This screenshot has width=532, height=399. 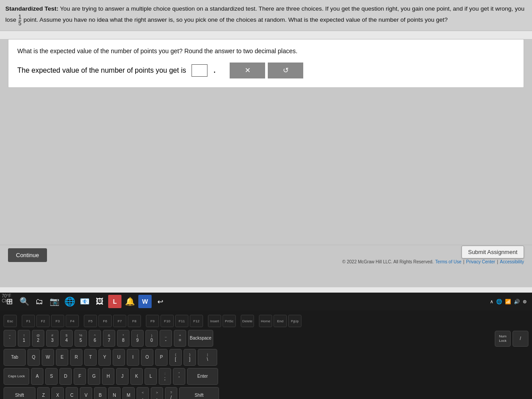 What do you see at coordinates (119, 357) in the screenshot?
I see `key-u: U` at bounding box center [119, 357].